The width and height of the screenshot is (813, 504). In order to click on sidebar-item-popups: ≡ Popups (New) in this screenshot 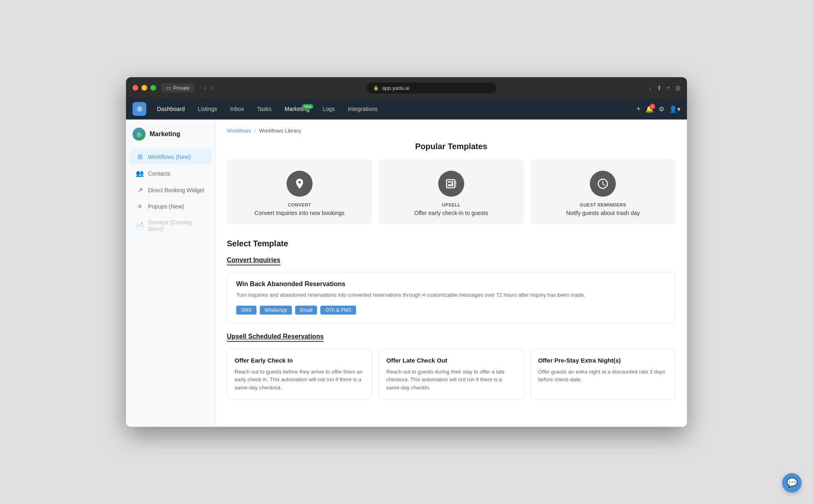, I will do `click(171, 206)`.